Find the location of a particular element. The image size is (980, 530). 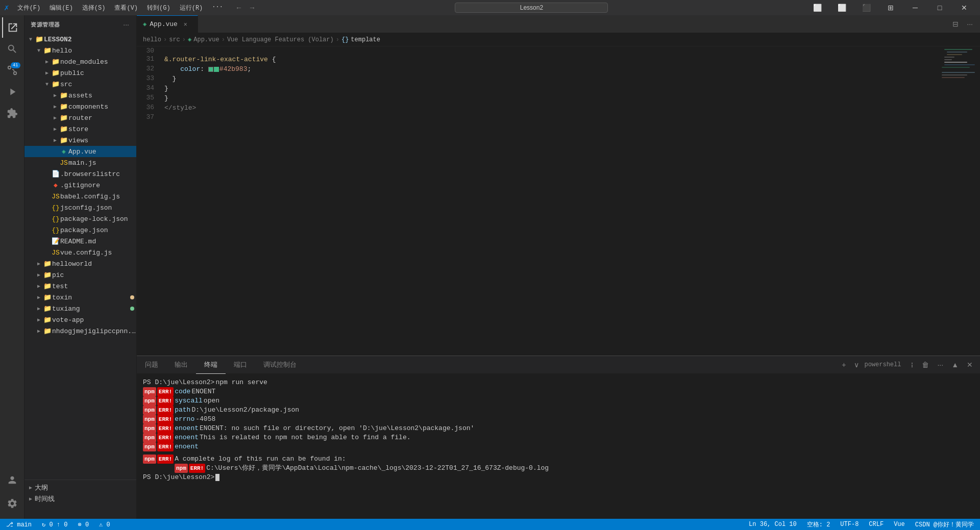

tree-item-vue-config: JS vue.config.js is located at coordinates (81, 253).